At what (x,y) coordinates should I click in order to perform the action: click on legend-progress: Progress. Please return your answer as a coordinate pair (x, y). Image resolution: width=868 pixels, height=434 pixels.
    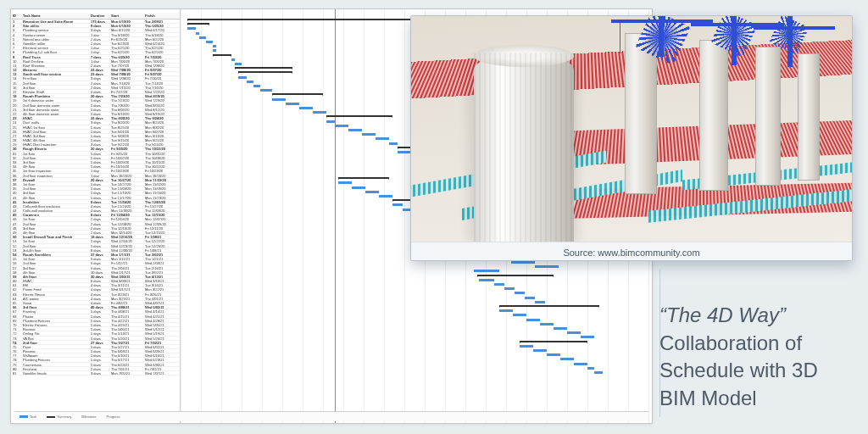
    Looking at the image, I should click on (113, 417).